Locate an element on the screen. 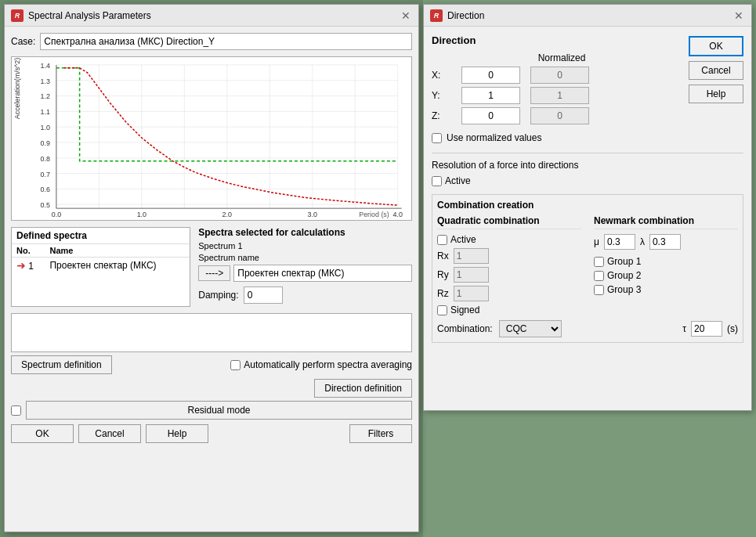  damping-row: Damping: is located at coordinates (306, 295).